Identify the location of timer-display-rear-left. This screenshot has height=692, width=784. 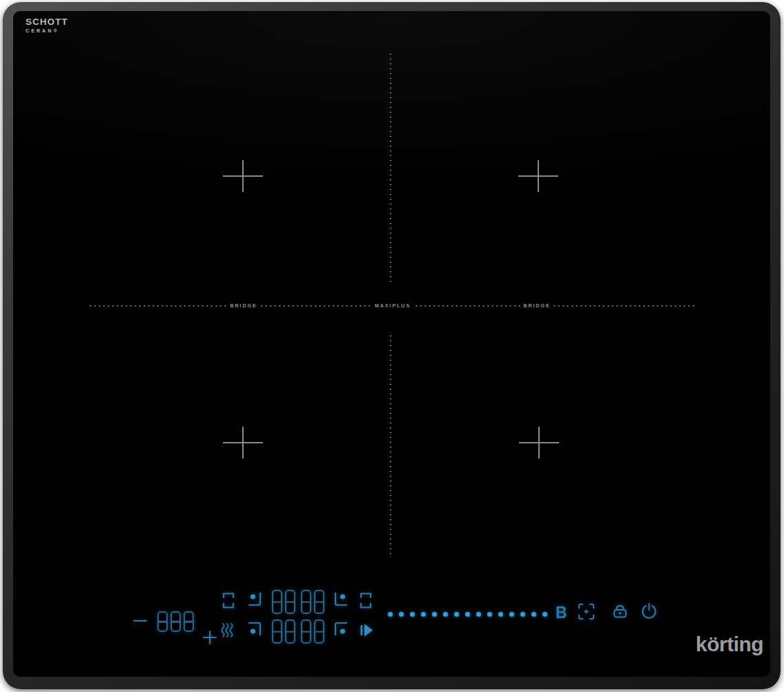
(284, 602).